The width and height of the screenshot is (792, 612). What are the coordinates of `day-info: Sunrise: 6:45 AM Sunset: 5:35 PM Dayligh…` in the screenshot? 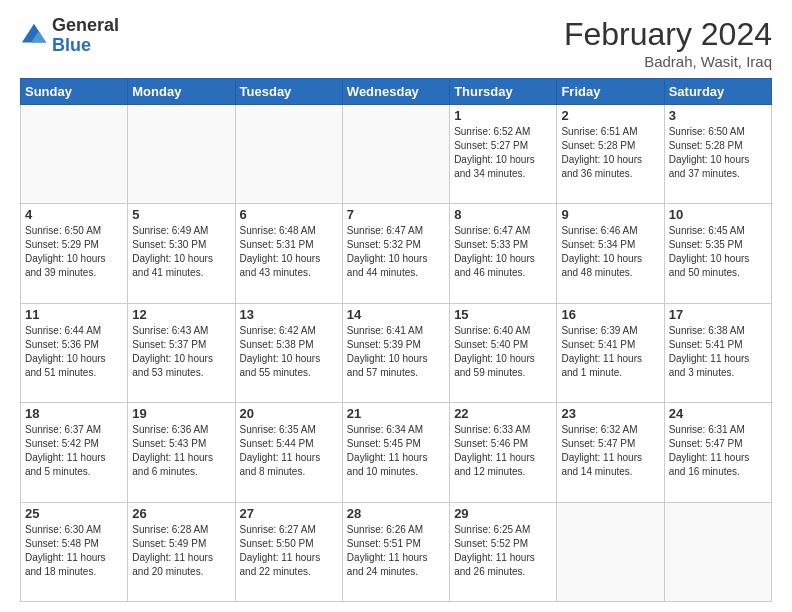 It's located at (718, 252).